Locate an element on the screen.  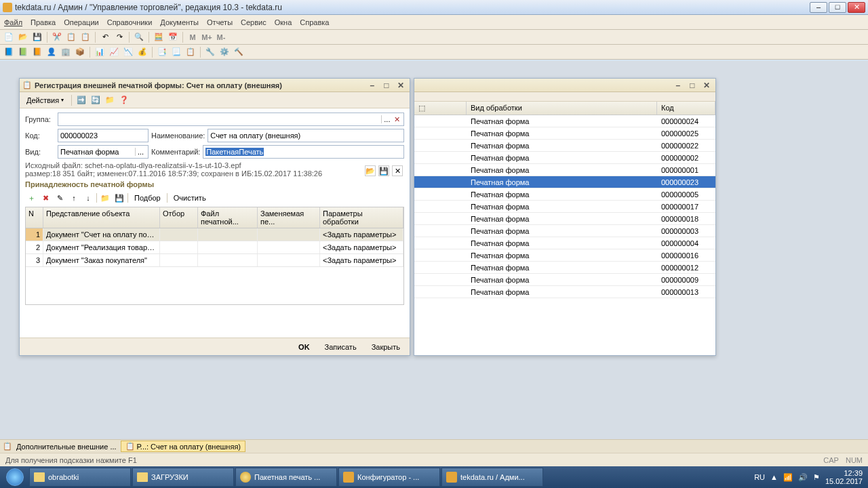
input-name is located at coordinates (306, 136).